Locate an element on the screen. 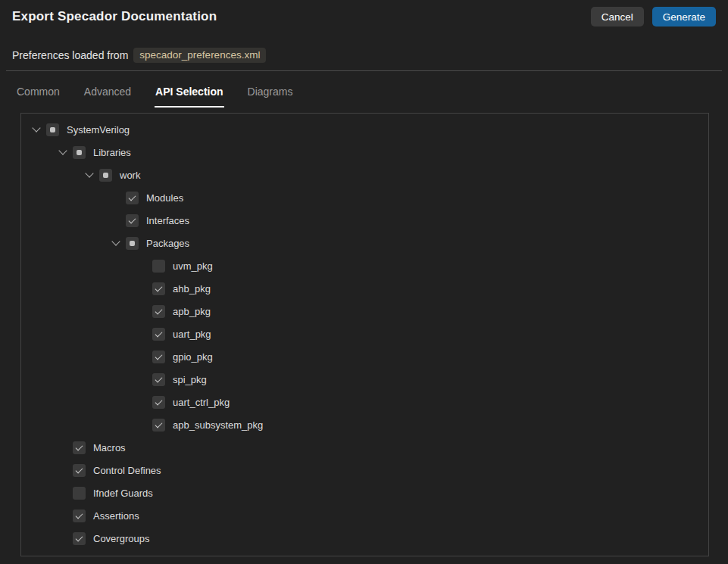 Image resolution: width=728 pixels, height=564 pixels. cancel-button: Cancel is located at coordinates (617, 17).